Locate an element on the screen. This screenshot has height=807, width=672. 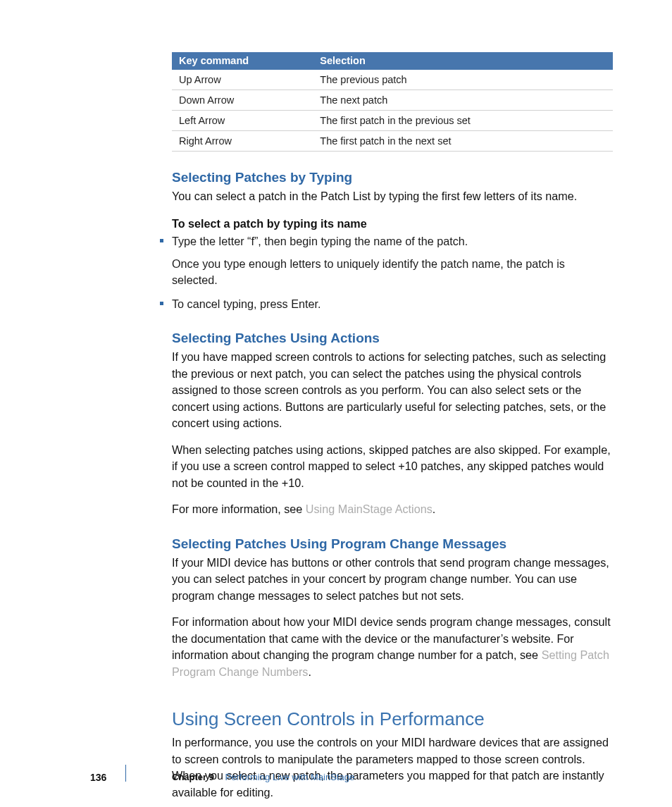
link-using-mainstage-actions: Using MainStage Actions is located at coordinates (369, 509).